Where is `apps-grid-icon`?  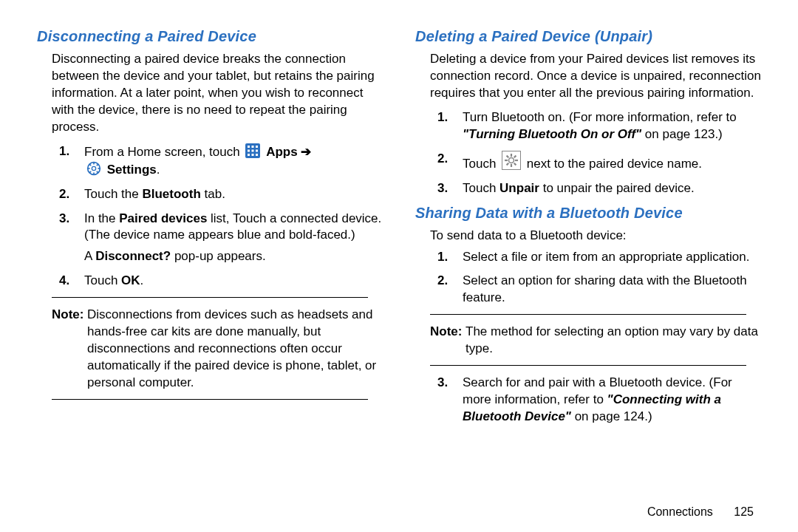
apps-grid-icon is located at coordinates (253, 151).